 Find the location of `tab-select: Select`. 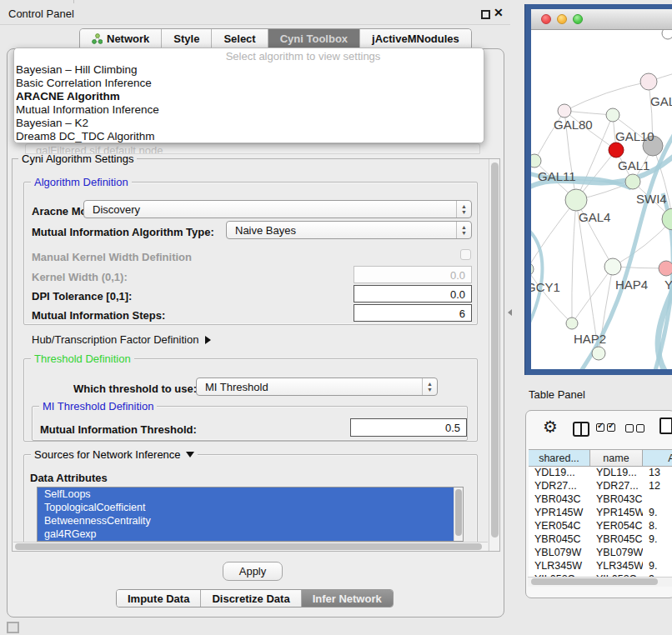

tab-select: Select is located at coordinates (240, 38).